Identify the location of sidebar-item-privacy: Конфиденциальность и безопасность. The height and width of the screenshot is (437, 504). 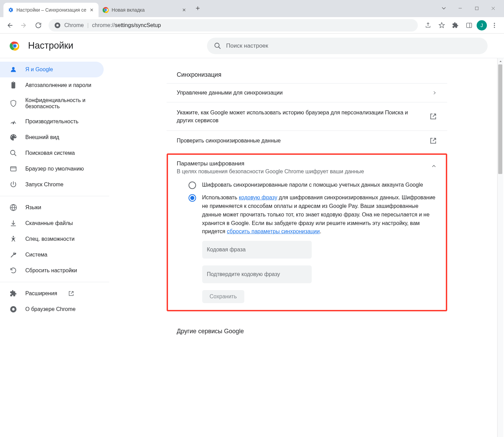
(52, 103).